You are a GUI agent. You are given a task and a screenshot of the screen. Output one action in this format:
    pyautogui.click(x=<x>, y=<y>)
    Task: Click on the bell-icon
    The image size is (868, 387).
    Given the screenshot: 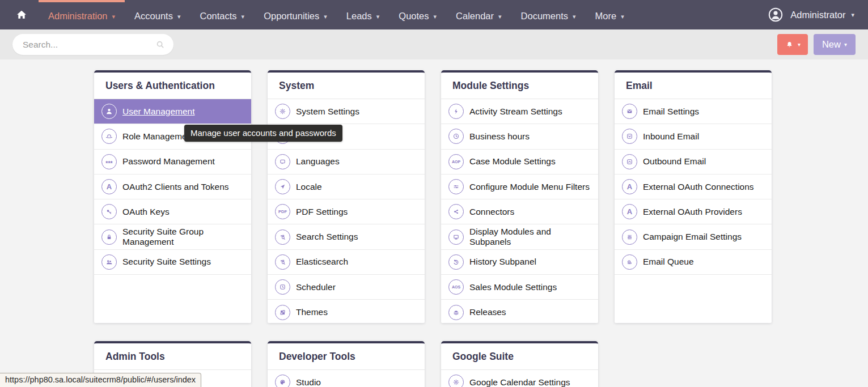 What is the action you would take?
    pyautogui.click(x=789, y=44)
    